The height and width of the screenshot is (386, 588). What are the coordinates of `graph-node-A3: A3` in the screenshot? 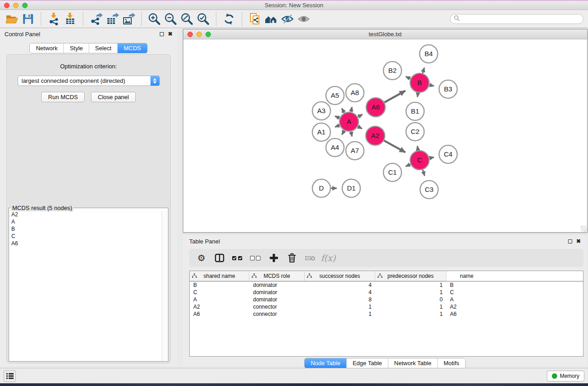 It's located at (321, 111).